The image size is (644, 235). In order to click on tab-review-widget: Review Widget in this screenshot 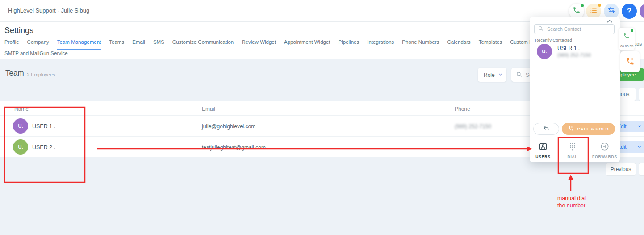, I will do `click(259, 45)`.